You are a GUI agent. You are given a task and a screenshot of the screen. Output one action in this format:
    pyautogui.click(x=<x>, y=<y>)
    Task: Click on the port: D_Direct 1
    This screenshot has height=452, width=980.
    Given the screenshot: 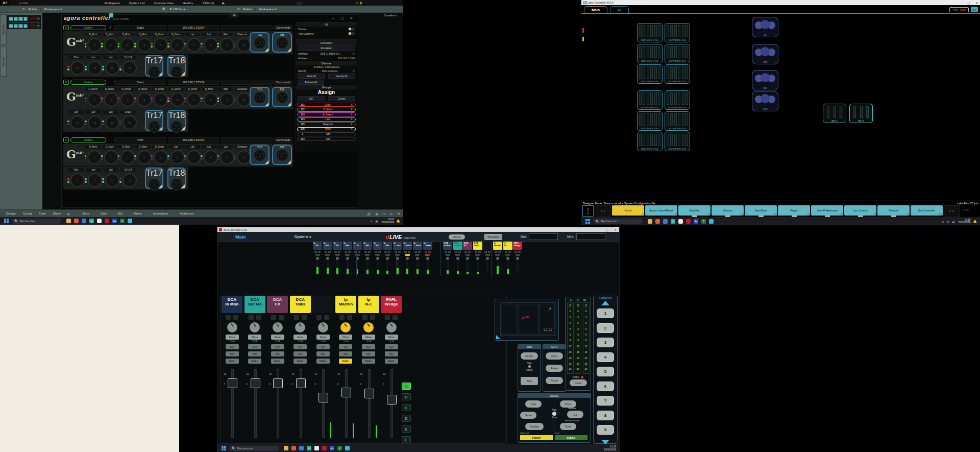 What is the action you would take?
    pyautogui.click(x=93, y=97)
    